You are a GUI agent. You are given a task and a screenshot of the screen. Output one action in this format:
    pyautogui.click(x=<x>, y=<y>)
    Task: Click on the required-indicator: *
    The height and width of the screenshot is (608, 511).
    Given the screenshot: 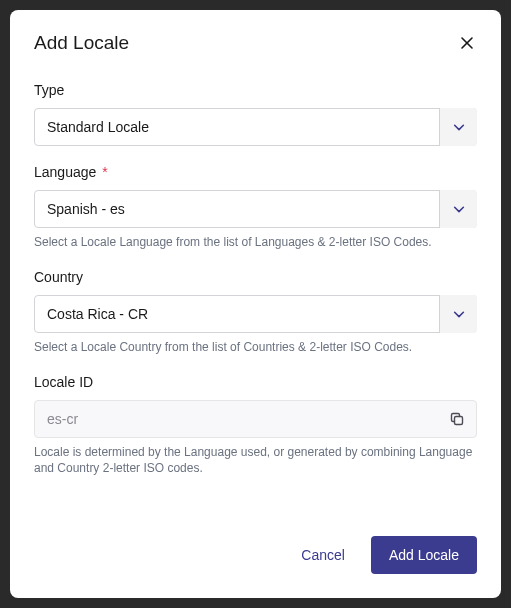 What is the action you would take?
    pyautogui.click(x=104, y=172)
    